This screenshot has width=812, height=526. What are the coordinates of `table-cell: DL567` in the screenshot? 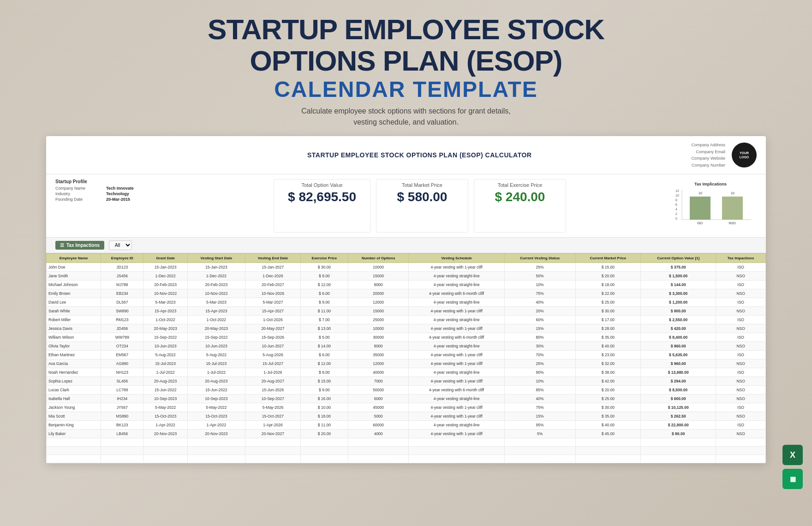 It's located at (122, 302).